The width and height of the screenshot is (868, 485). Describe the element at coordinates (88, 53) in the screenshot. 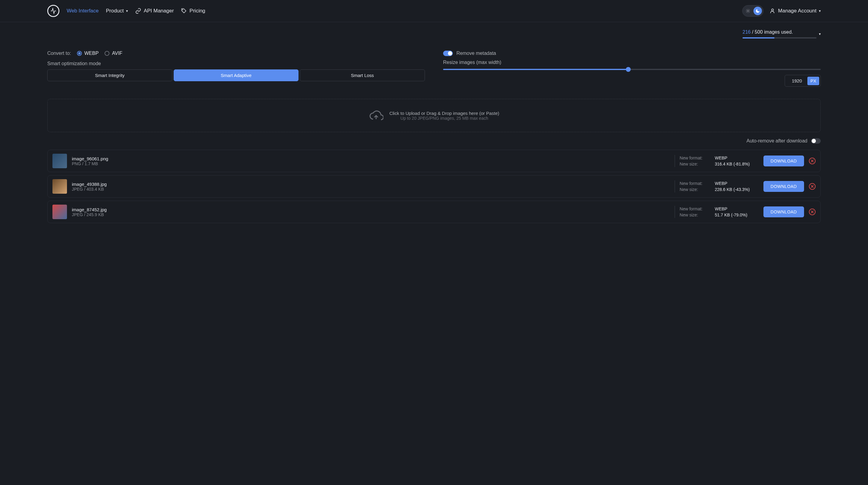

I see `radio-webp: WEBP` at that location.